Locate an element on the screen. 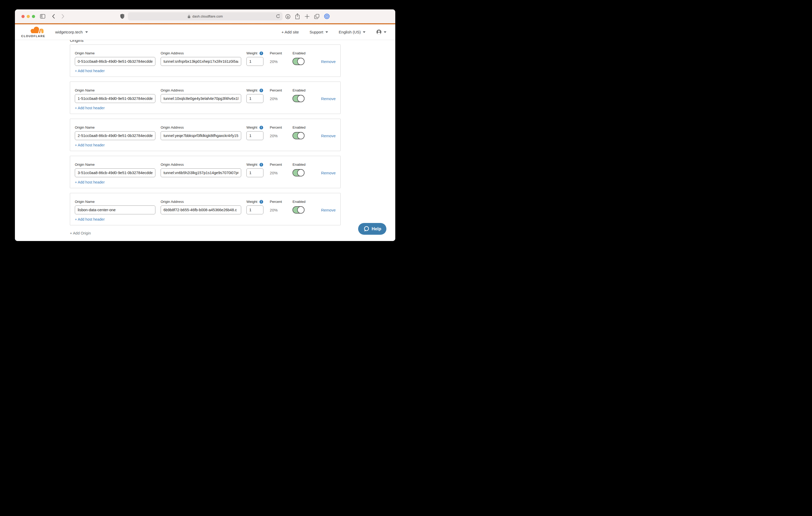 This screenshot has width=812, height=516. help-label: Help is located at coordinates (376, 229).